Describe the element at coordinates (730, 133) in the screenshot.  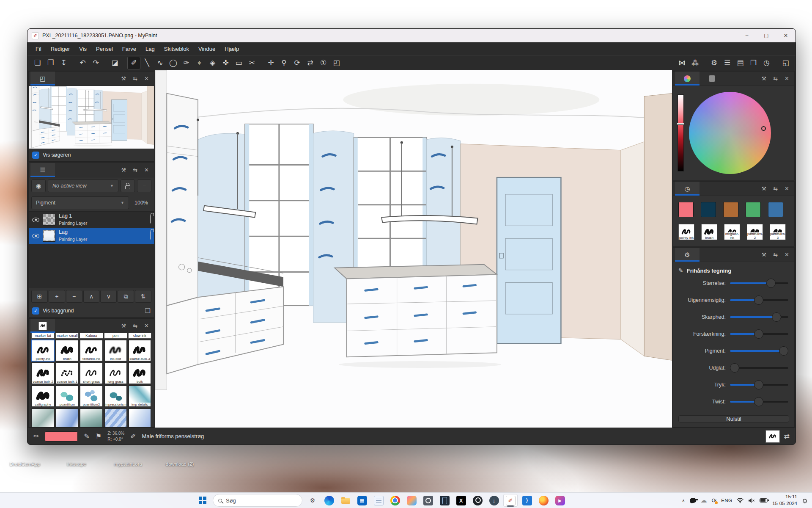
I see `hsv-color-wheel` at that location.